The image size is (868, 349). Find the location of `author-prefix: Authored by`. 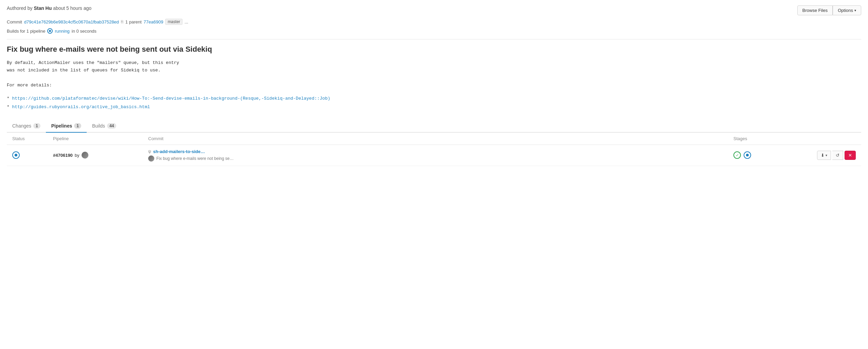

author-prefix: Authored by is located at coordinates (20, 8).